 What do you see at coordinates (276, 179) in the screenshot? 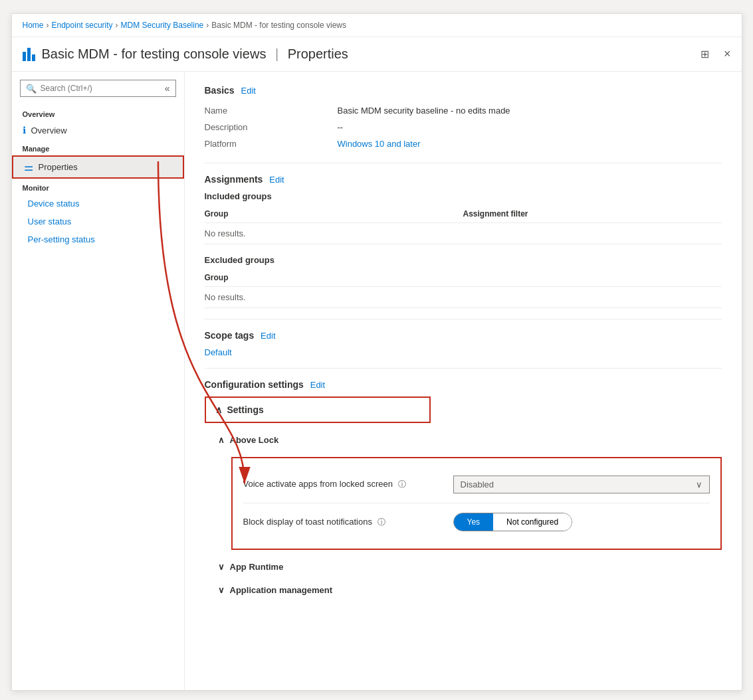
I see `assignments-edit-link: Edit` at bounding box center [276, 179].